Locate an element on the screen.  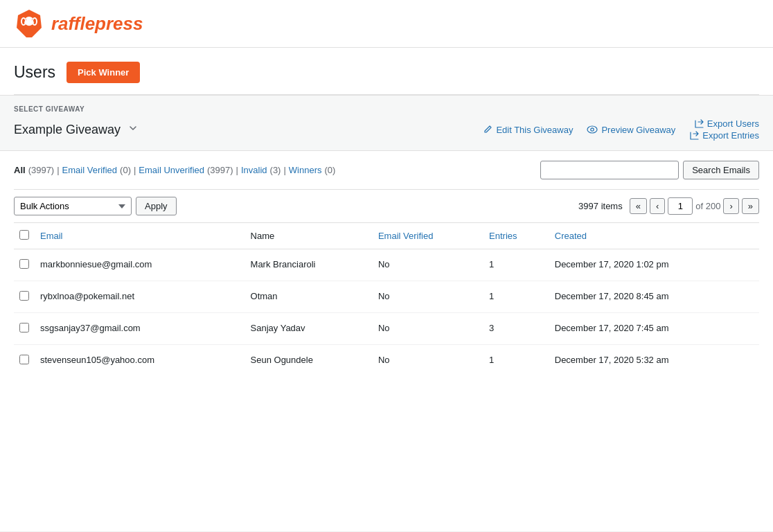
filter-all: All is located at coordinates (19, 170).